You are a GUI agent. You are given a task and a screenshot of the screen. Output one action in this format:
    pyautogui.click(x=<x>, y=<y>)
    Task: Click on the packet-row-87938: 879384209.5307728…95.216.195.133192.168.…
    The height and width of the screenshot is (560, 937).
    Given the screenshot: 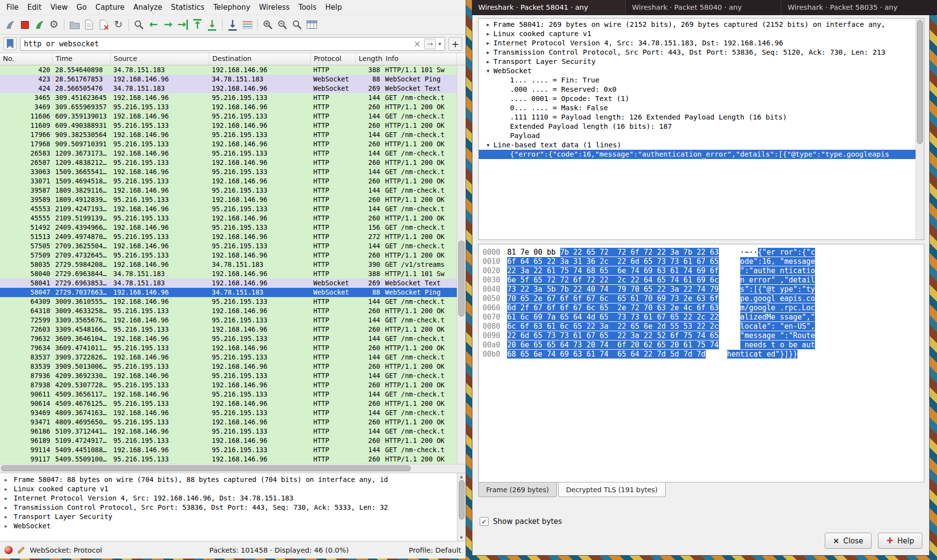 What is the action you would take?
    pyautogui.click(x=233, y=385)
    